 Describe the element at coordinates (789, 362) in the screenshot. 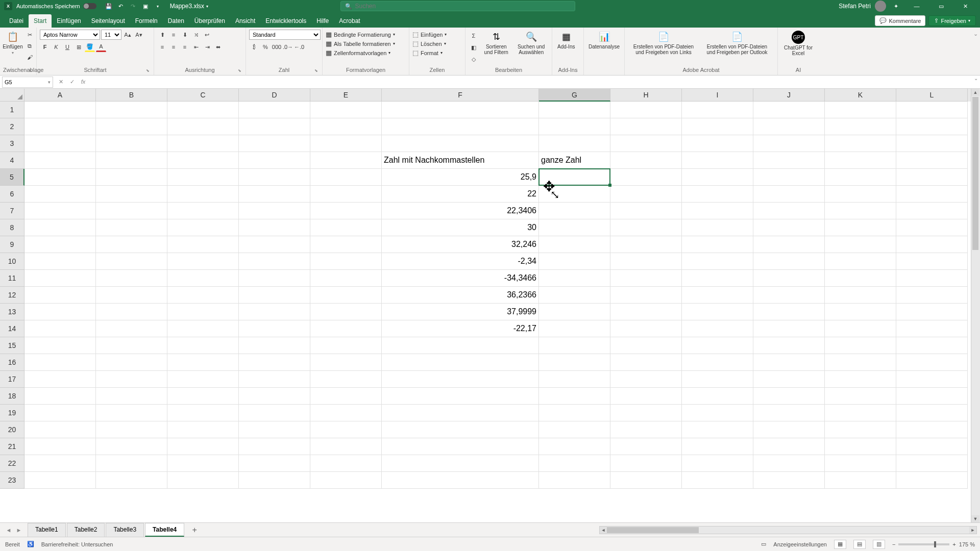

I see `cell-J16` at that location.